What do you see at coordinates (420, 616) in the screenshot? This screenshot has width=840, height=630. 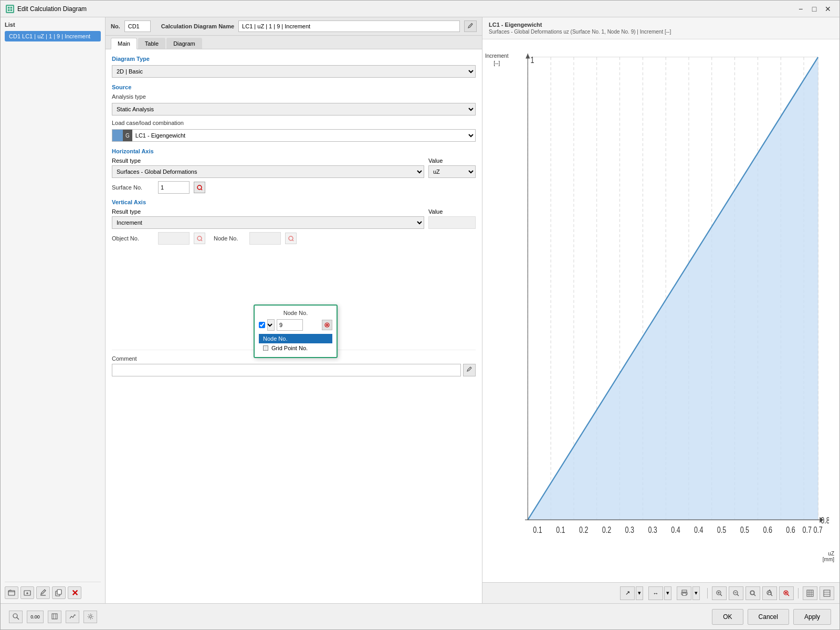 I see `footer: 0.00 OK Cancel Apply` at bounding box center [420, 616].